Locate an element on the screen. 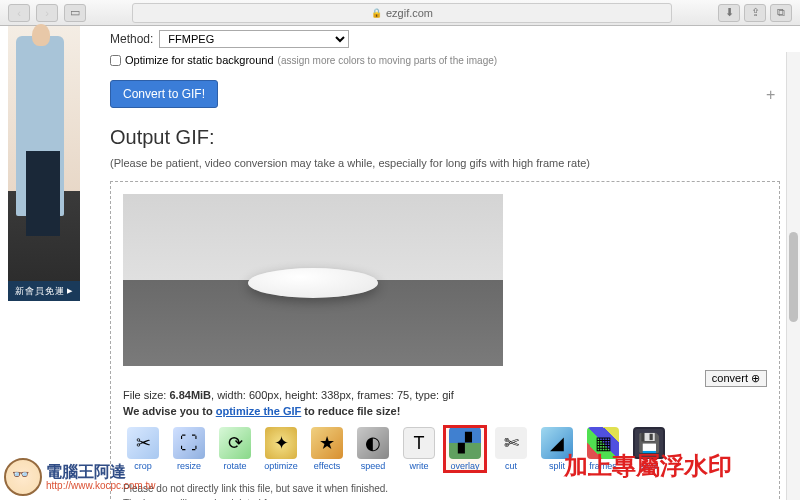 The image size is (800, 500). sidebar-toggle: ▭ is located at coordinates (75, 13).